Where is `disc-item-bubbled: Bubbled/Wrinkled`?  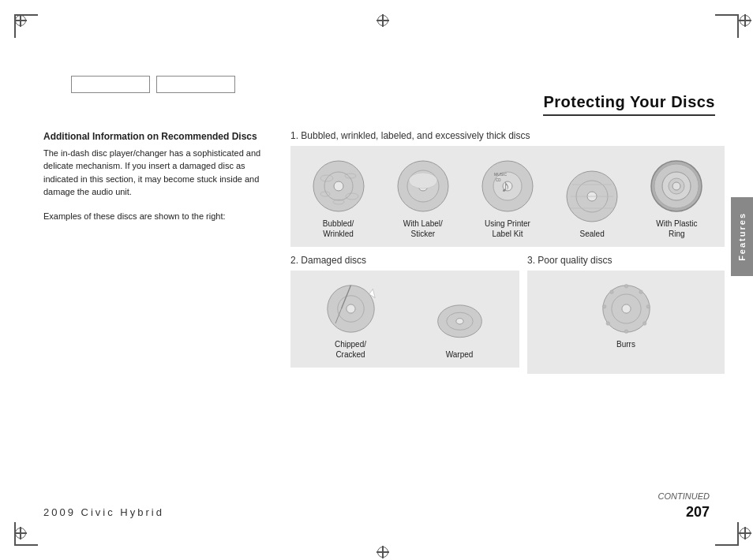
disc-item-bubbled: Bubbled/Wrinkled is located at coordinates (339, 199).